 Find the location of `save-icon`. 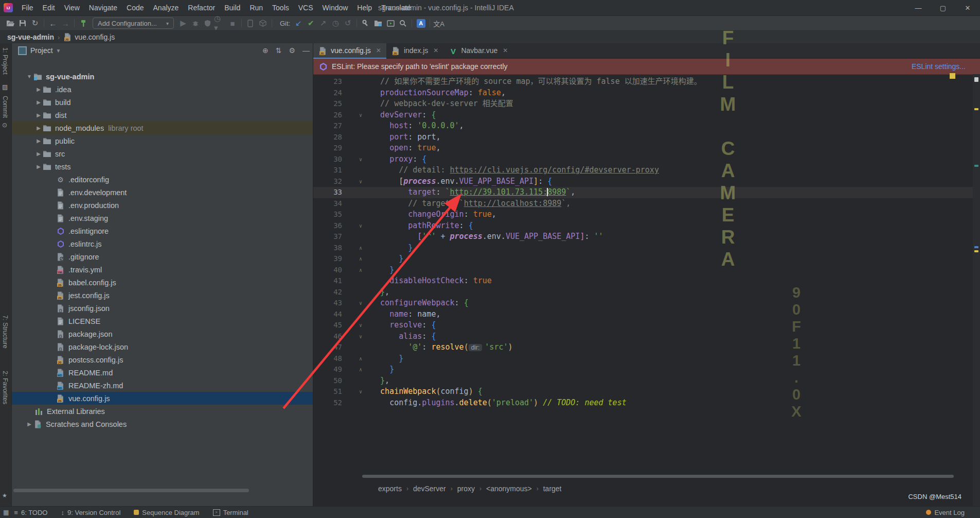

save-icon is located at coordinates (23, 23).